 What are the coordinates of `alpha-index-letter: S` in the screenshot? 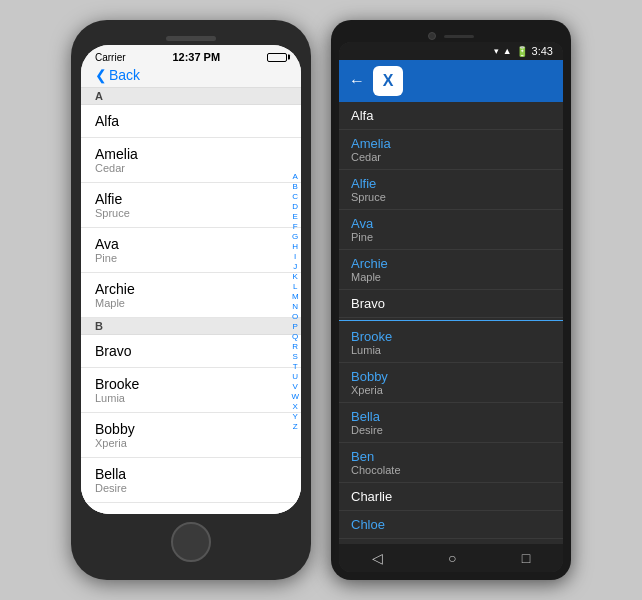 It's located at (296, 356).